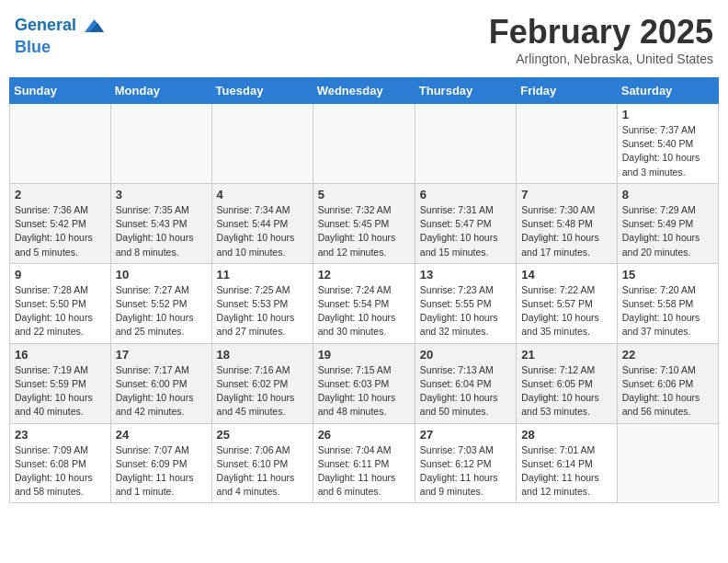 This screenshot has height=563, width=728. What do you see at coordinates (61, 471) in the screenshot?
I see `day-info: Sunrise: 7:09 AM Sunset: 6:08 PM Dayligh…` at bounding box center [61, 471].